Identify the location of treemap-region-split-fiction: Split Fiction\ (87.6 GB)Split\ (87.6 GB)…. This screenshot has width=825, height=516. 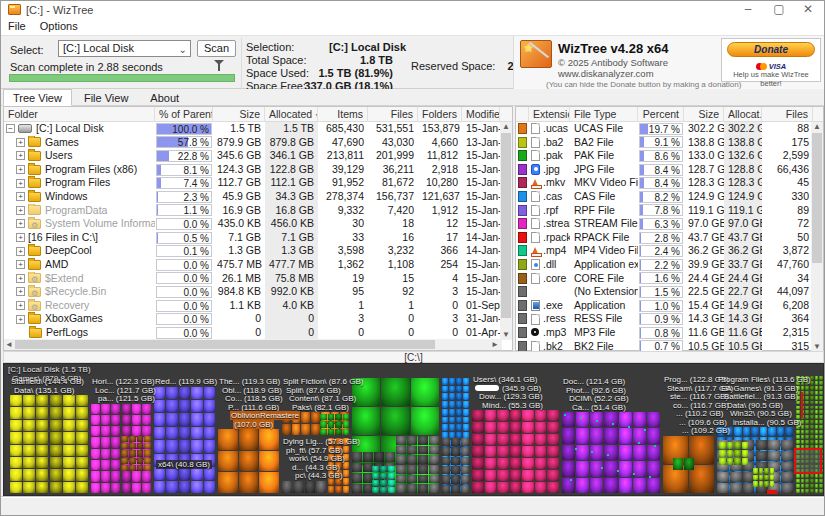
(316, 407).